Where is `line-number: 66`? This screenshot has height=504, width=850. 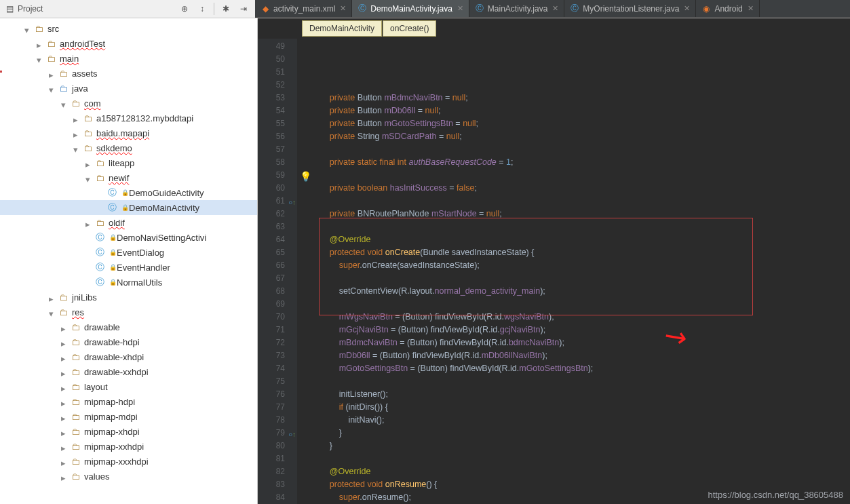 line-number: 66 is located at coordinates (277, 266).